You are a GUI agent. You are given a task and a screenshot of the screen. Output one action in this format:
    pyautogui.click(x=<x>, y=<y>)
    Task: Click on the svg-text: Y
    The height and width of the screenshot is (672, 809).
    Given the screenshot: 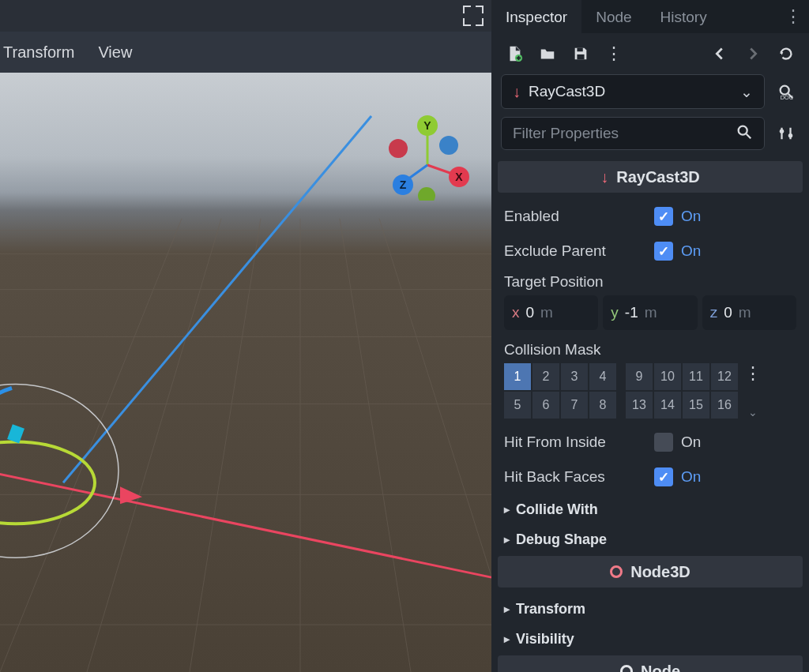 What is the action you would take?
    pyautogui.click(x=427, y=126)
    